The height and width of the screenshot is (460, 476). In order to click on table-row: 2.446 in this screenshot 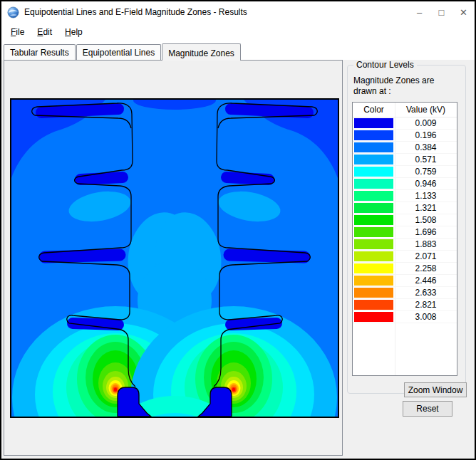, I will do `click(405, 281)`.